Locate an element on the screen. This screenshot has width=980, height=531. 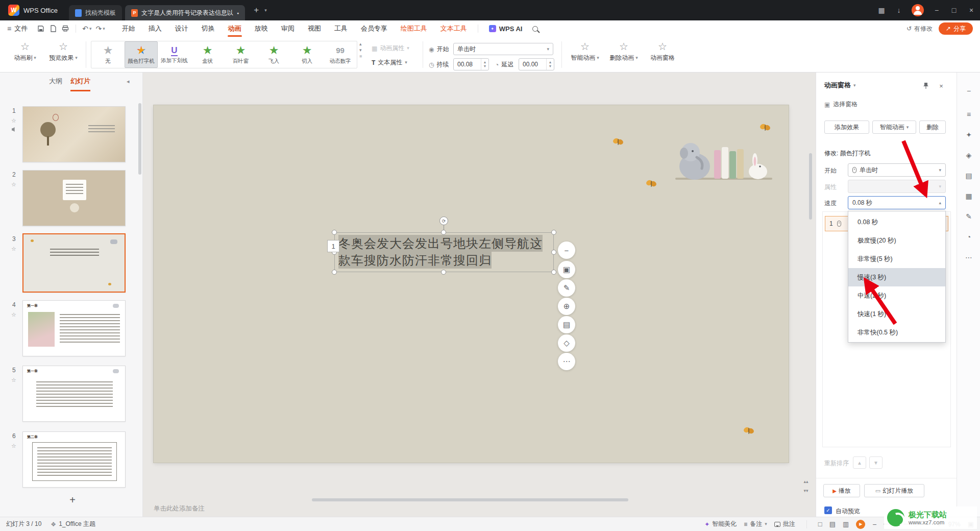
file-menu: ≡ 文件 is located at coordinates (17, 29).